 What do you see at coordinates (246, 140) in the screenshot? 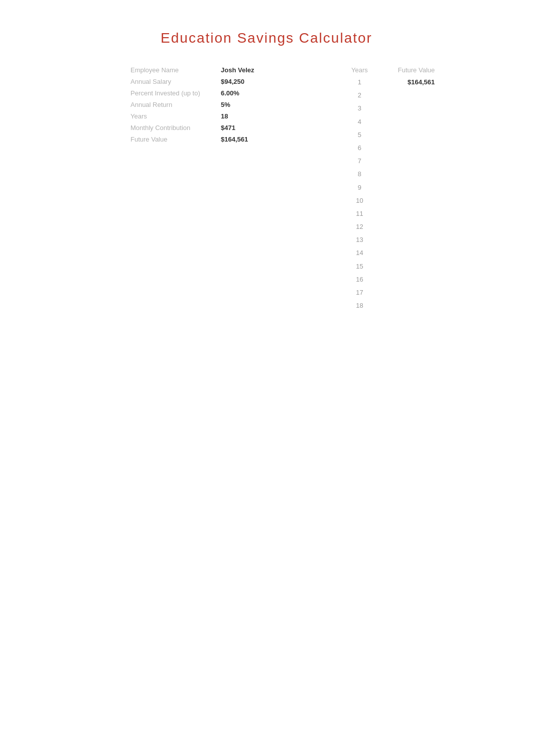
I see `future-value-value: $164,561` at bounding box center [246, 140].